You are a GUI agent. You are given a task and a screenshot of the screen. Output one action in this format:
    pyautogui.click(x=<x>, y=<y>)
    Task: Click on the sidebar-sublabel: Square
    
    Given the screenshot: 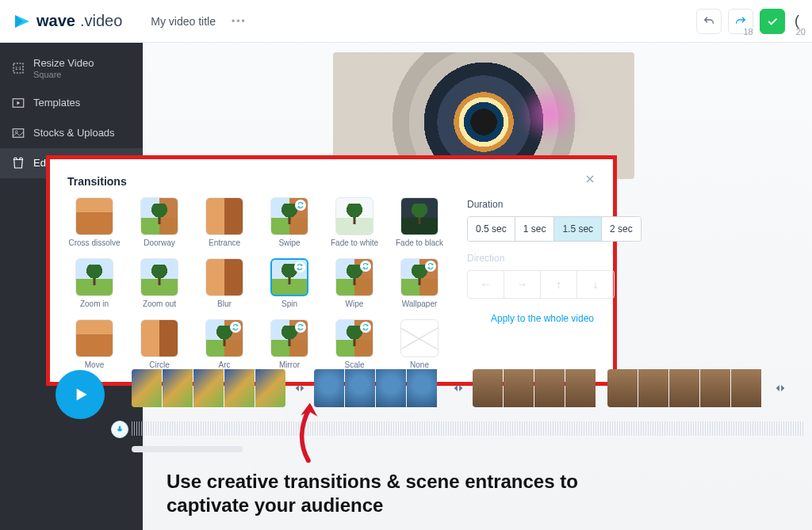 What is the action you would take?
    pyautogui.click(x=63, y=74)
    